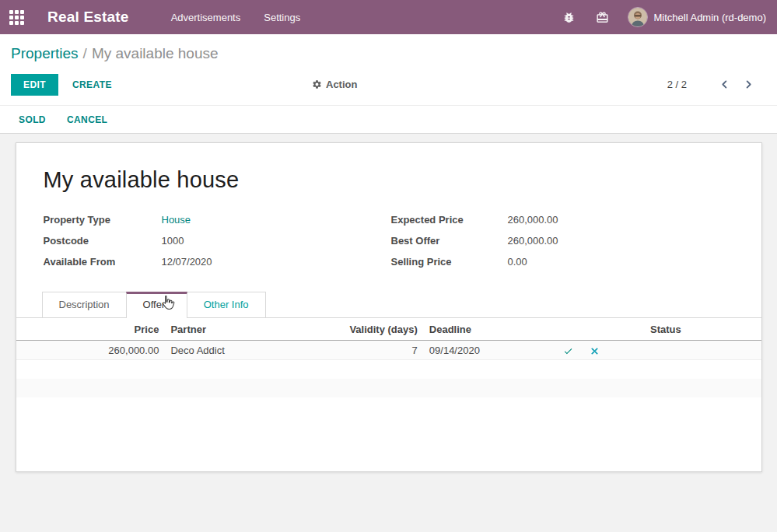 Image resolution: width=777 pixels, height=532 pixels. Describe the element at coordinates (565, 246) in the screenshot. I see `field-group-right: Expected Price 260,000.00 Best Offer 260…` at that location.